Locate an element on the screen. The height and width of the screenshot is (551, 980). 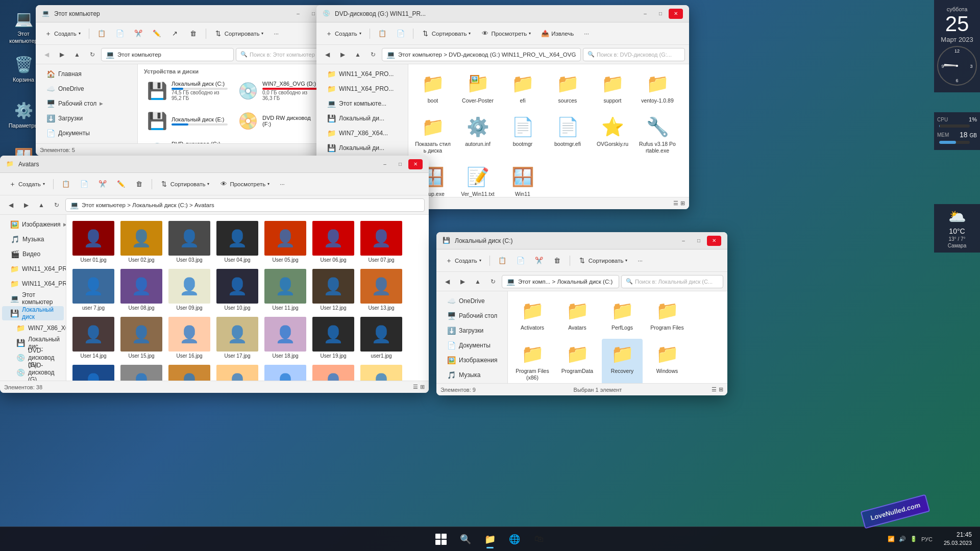
file-autorun: ⚙️ autorun.inf is located at coordinates (478, 135).